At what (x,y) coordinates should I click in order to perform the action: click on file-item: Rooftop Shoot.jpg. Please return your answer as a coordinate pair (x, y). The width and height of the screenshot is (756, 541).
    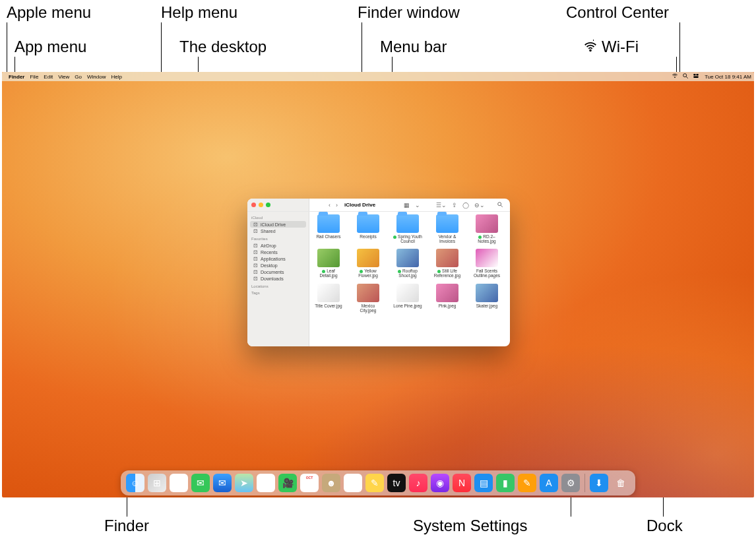
    Looking at the image, I should click on (408, 263).